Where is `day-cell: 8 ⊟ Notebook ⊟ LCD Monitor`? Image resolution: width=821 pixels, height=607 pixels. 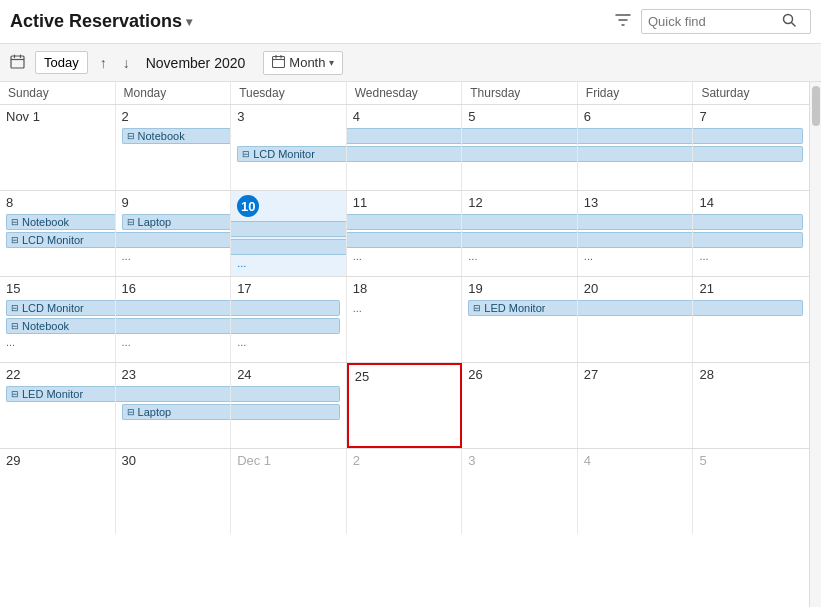
day-cell: 8 ⊟ Notebook ⊟ LCD Monitor is located at coordinates (58, 234).